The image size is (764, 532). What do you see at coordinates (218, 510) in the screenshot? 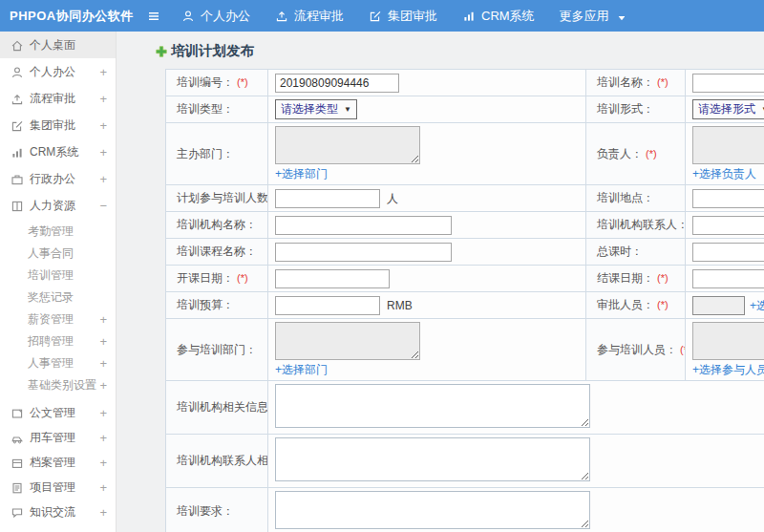
I see `requirements-label: 培训要求：` at bounding box center [218, 510].